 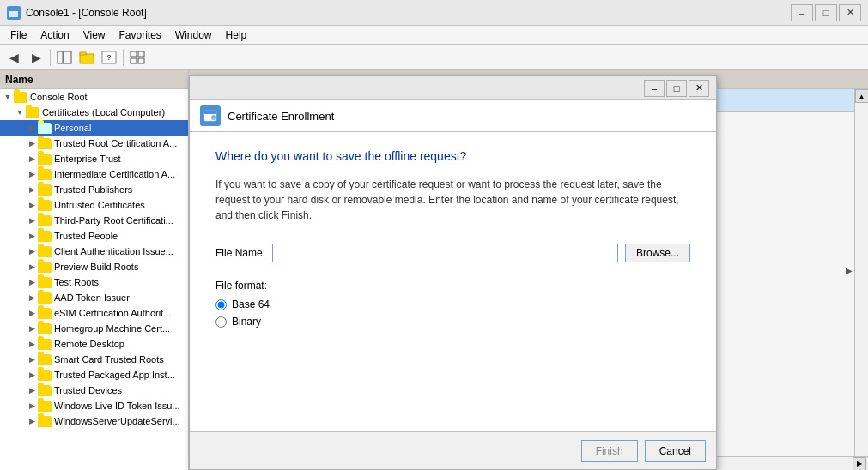 What do you see at coordinates (94, 344) in the screenshot?
I see `tree-item-remote-desktop: ▶ Remote Desktop` at bounding box center [94, 344].